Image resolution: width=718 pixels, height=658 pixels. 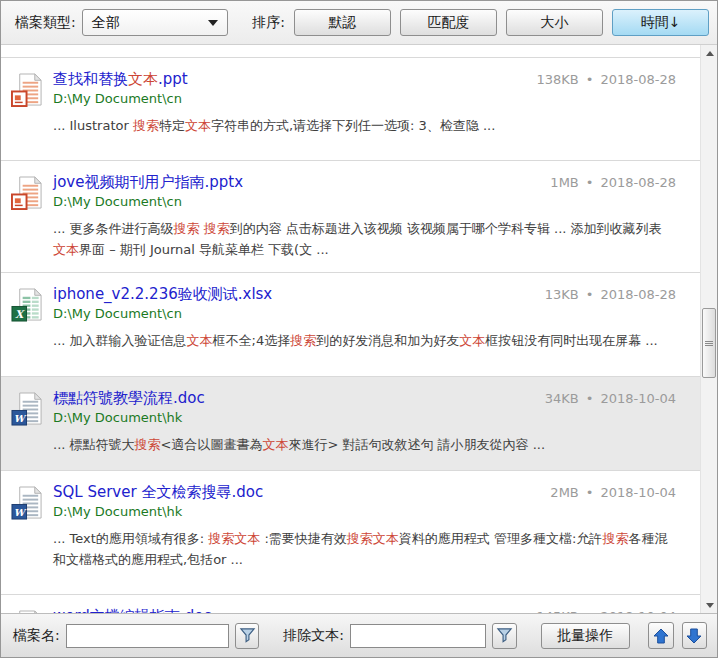 What do you see at coordinates (558, 611) in the screenshot?
I see `result-size: 145KB` at bounding box center [558, 611].